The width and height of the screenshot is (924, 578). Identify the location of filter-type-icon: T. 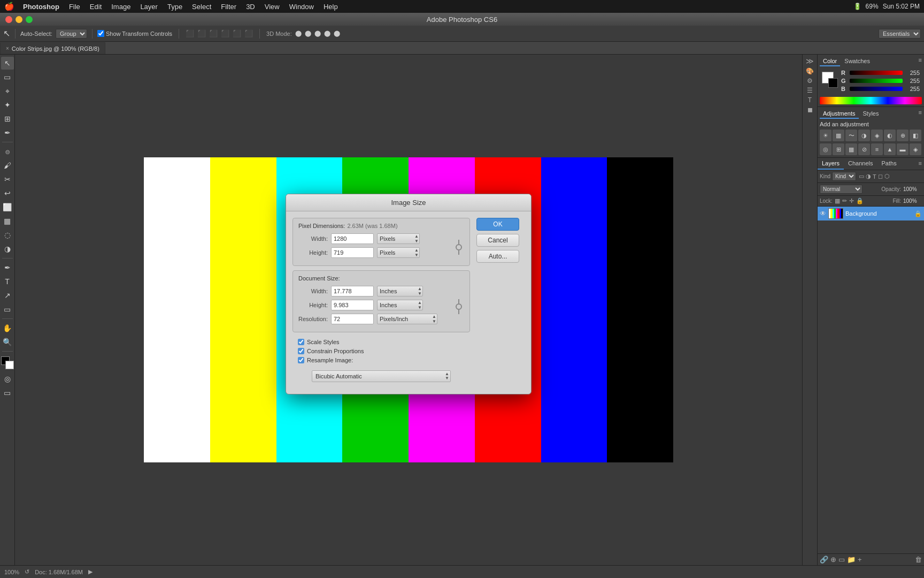
(875, 177).